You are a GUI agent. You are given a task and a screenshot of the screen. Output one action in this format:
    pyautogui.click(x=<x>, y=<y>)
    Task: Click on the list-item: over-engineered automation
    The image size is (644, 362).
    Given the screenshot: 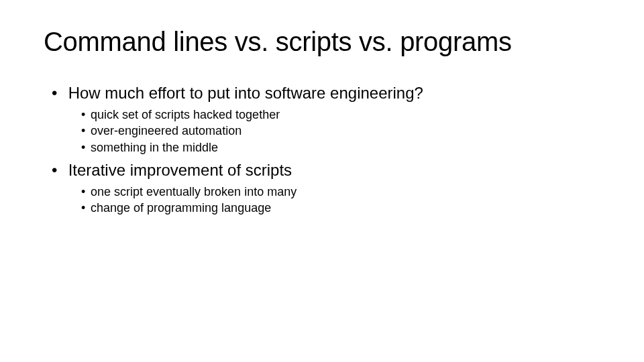 What is the action you would take?
    pyautogui.click(x=342, y=131)
    